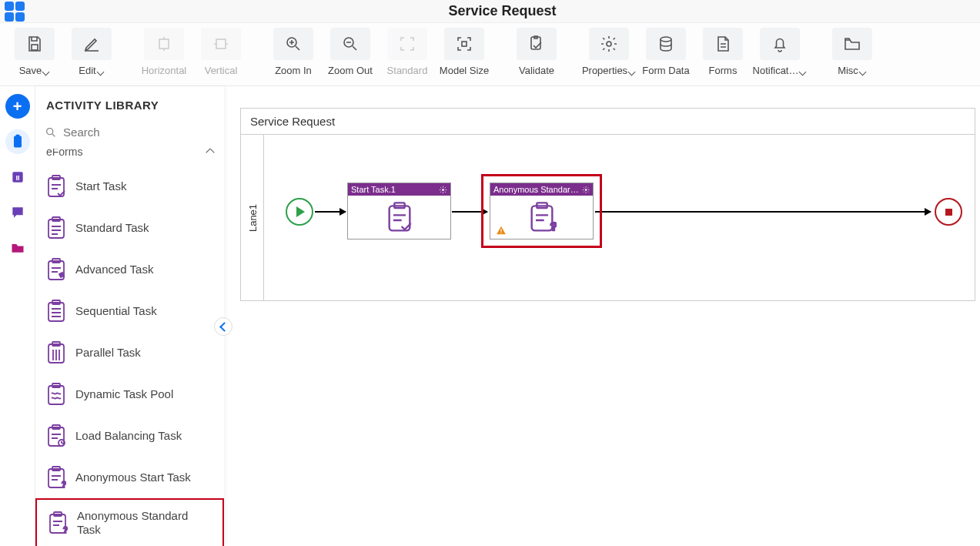 This screenshot has height=546, width=980. What do you see at coordinates (350, 52) in the screenshot?
I see `zoom-out-button: Zoom Out` at bounding box center [350, 52].